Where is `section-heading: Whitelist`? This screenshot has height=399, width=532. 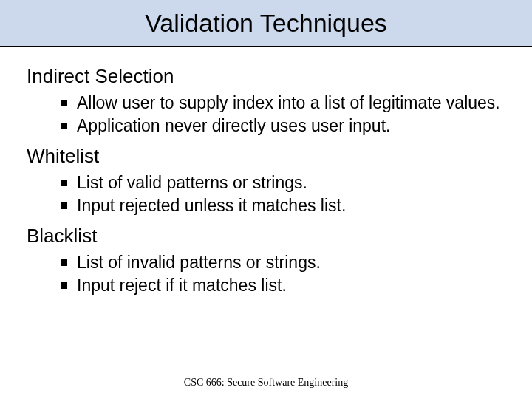
section-heading: Whitelist is located at coordinates (266, 157).